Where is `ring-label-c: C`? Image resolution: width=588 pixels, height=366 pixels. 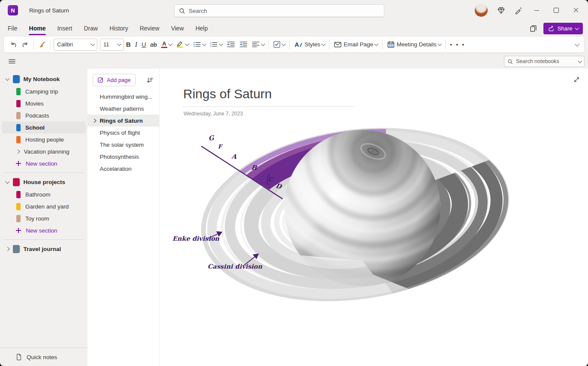 ring-label-c: C is located at coordinates (270, 179).